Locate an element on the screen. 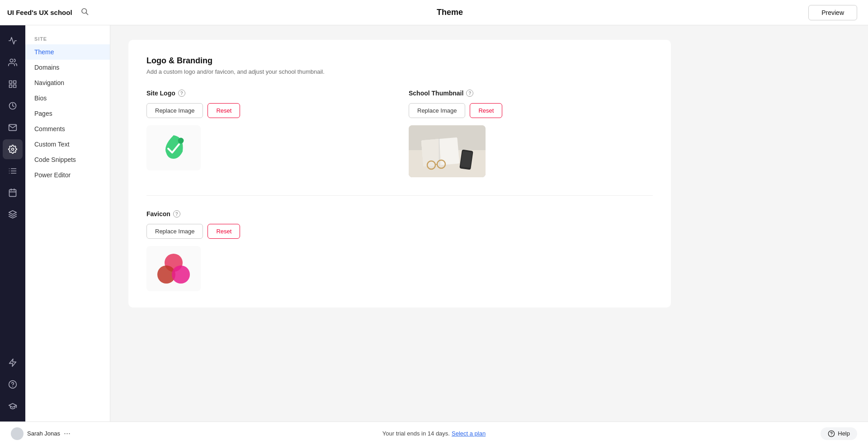 The height and width of the screenshot is (445, 868). help-label: Help is located at coordinates (844, 433).